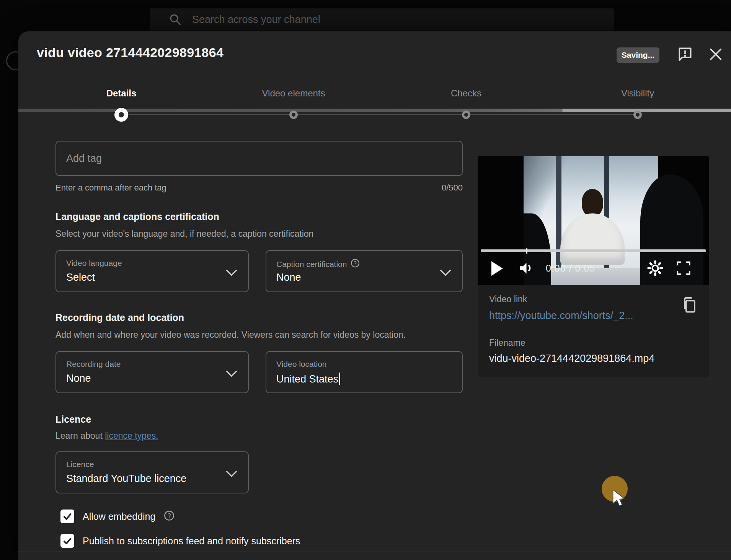  I want to click on step-dot-details, so click(121, 115).